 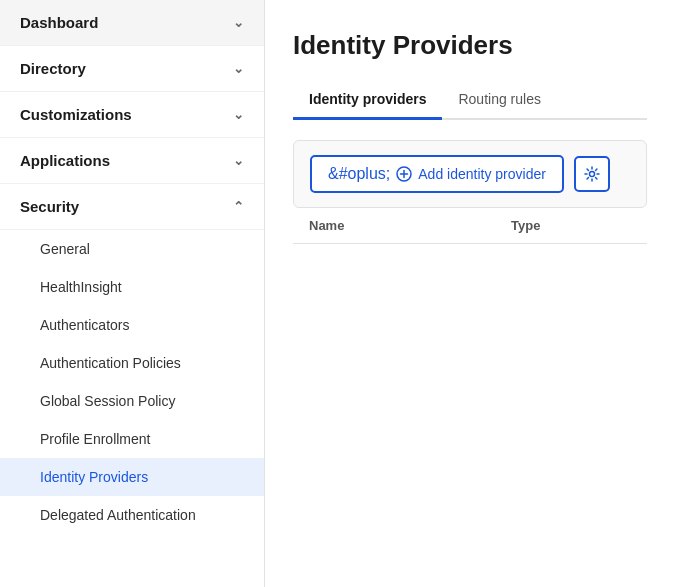 What do you see at coordinates (571, 226) in the screenshot?
I see `column-header-type: Type` at bounding box center [571, 226].